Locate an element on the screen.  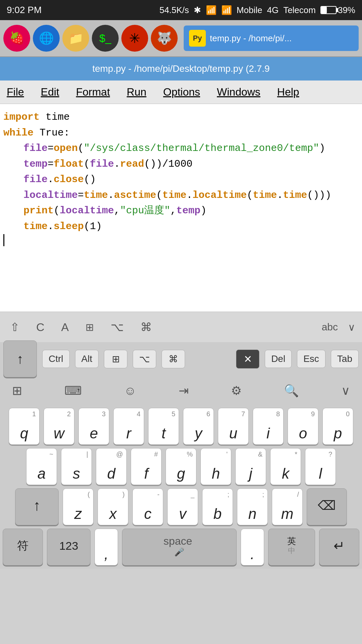
key-v: _v is located at coordinates (183, 507).